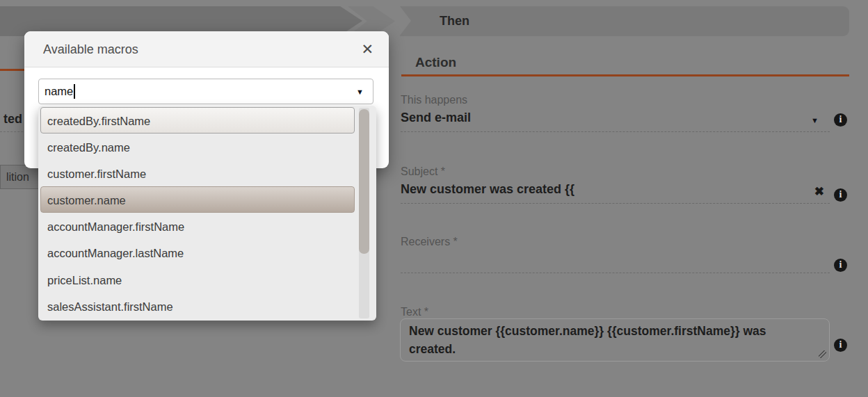 This screenshot has width=868, height=397. I want to click on subject-value: New customer was created {{, so click(488, 189).